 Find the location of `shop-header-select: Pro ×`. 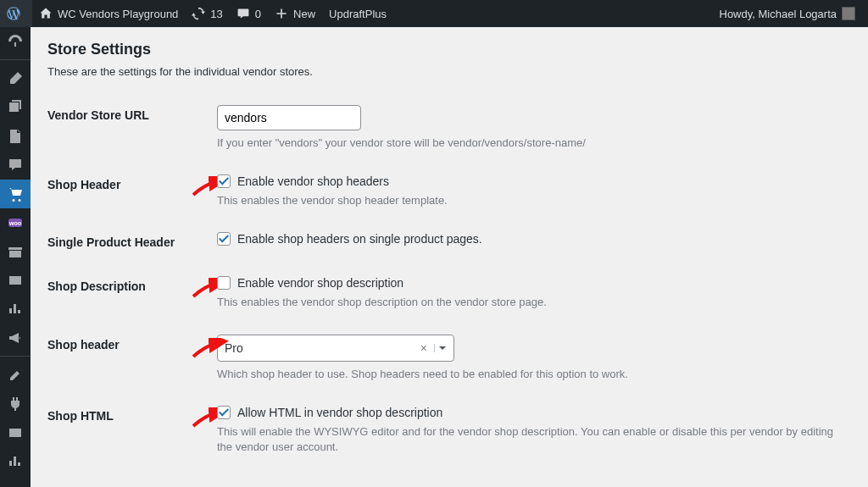

shop-header-select: Pro × is located at coordinates (336, 348).